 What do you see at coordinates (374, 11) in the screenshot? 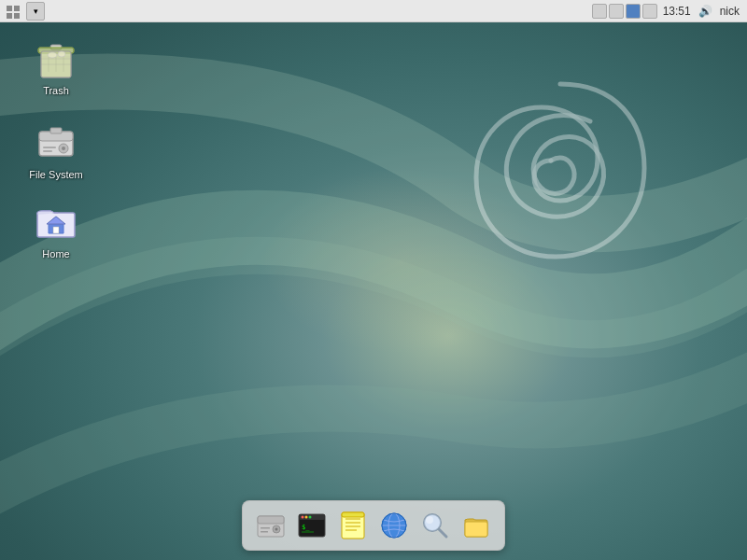
I see `top-panel: ▾ 13:51 🔊 nick` at bounding box center [374, 11].